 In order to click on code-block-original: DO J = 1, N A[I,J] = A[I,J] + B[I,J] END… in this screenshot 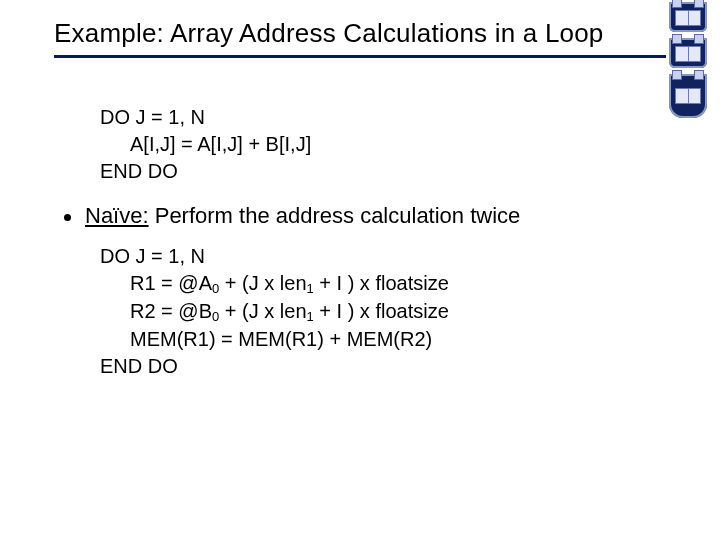, I will do `click(380, 144)`.